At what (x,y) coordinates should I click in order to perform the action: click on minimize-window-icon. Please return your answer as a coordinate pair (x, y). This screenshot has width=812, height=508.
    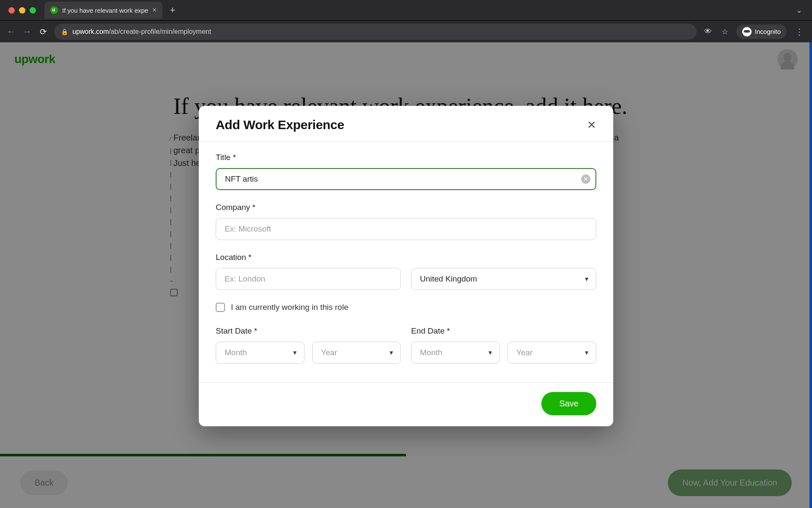
    Looking at the image, I should click on (22, 10).